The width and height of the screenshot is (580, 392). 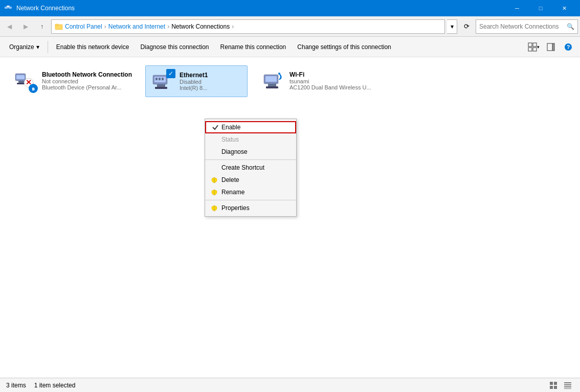 What do you see at coordinates (532, 47) in the screenshot?
I see `view-options-icon` at bounding box center [532, 47].